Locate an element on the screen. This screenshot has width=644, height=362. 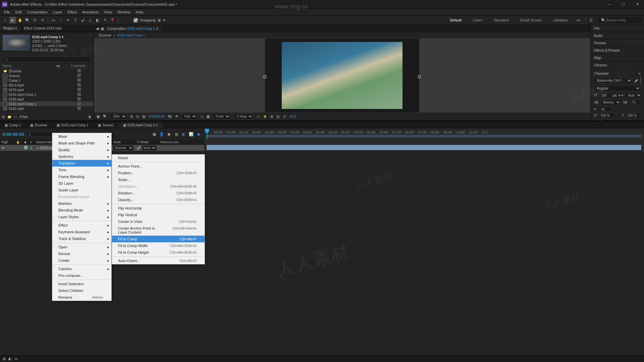
menu-item-pre-compose-: Pre-compose... is located at coordinates (82, 276).